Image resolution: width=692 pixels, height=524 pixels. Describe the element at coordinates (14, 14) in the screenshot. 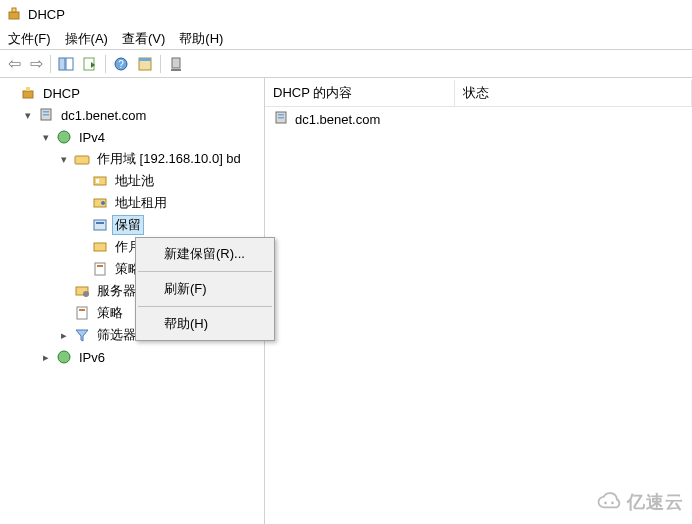

I see `app-icon` at that location.